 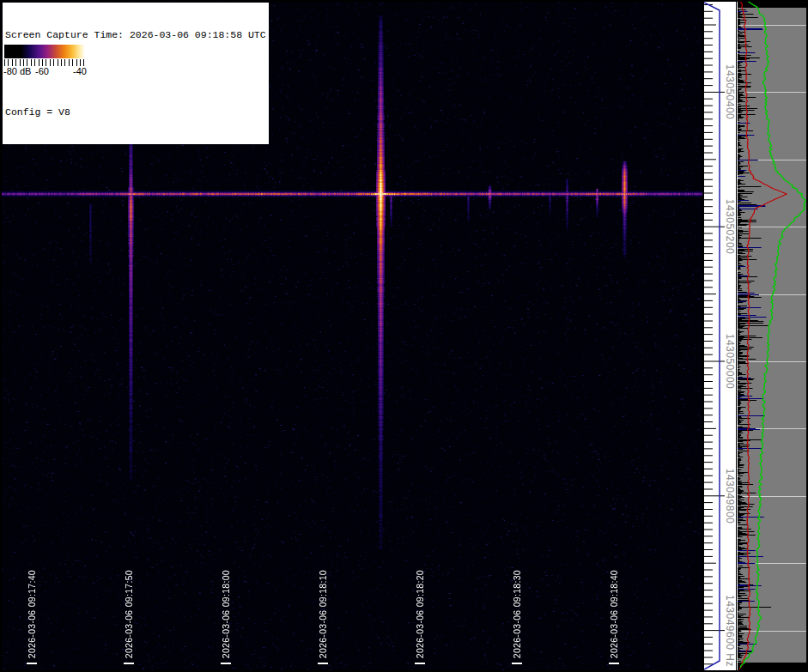 What do you see at coordinates (136, 34) in the screenshot?
I see `capture-time-text: Screen Capture Time: 2026-03-06 09:18:58…` at bounding box center [136, 34].